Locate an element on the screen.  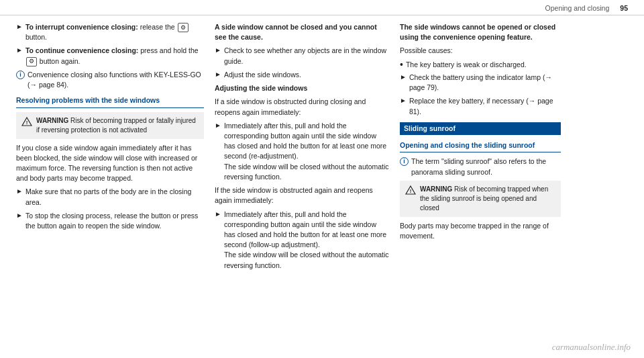
sub-bullet-1-text: Make sure that no parts of the body are … is located at coordinates (115, 197).